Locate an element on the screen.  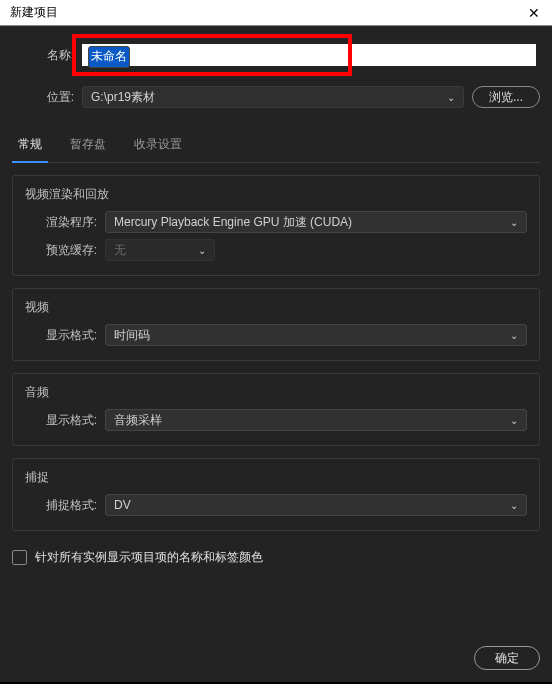
group-capture: 捕捉 捕捉格式: DV ⌄ is located at coordinates (276, 494).